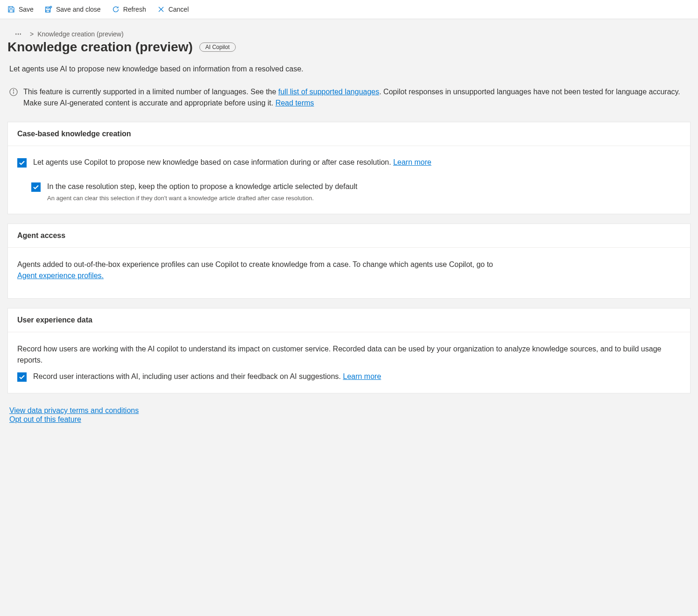  Describe the element at coordinates (61, 275) in the screenshot. I see `agent-profiles-link: Agent experience profiles.` at that location.